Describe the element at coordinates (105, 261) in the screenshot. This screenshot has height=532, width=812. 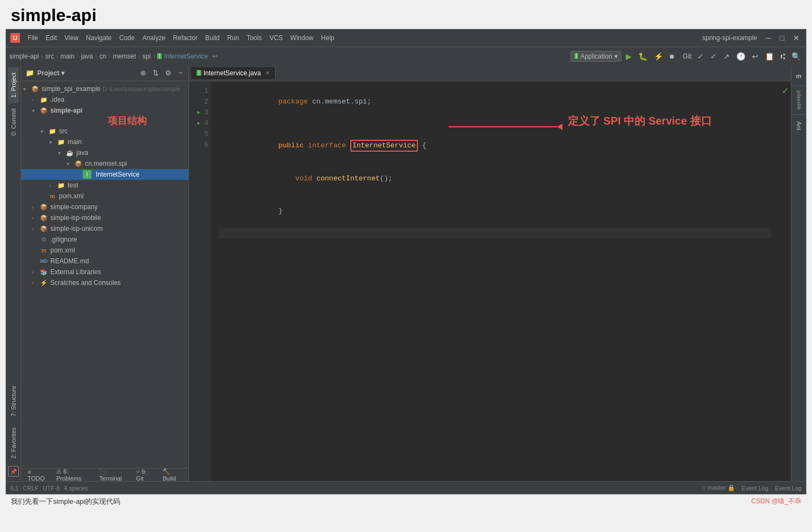
I see `tree-readme: MD README.md` at that location.